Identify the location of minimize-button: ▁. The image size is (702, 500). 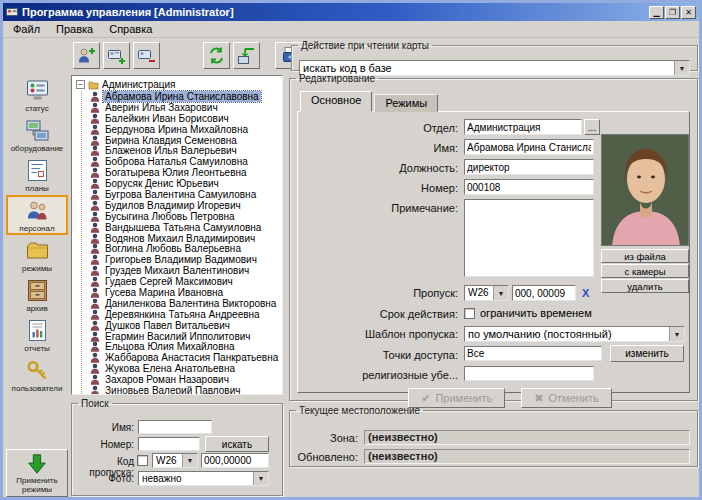
(656, 12).